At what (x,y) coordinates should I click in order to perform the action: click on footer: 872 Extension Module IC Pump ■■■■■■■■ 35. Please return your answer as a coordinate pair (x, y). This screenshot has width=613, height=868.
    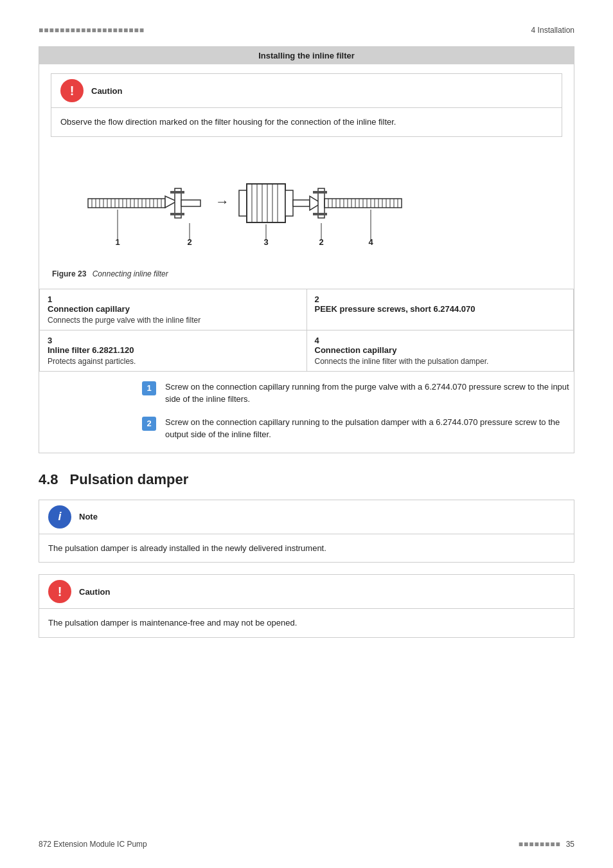
    Looking at the image, I should click on (306, 844).